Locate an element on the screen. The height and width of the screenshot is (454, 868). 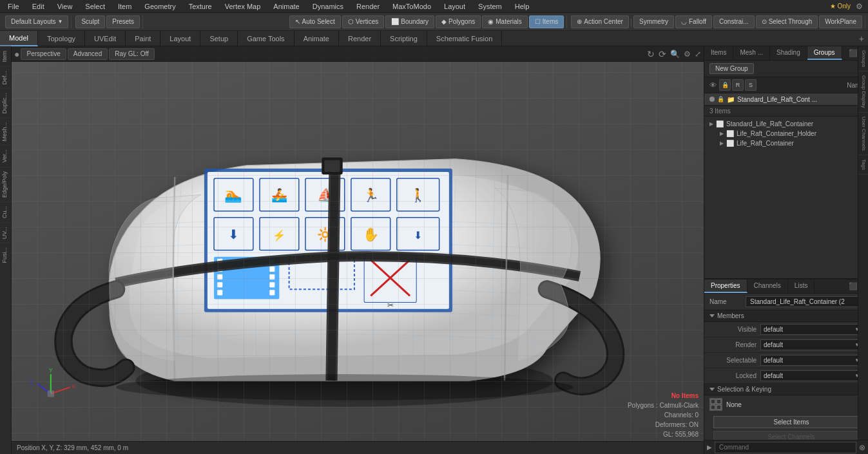
menu-item-layout: Layout is located at coordinates (455, 6).